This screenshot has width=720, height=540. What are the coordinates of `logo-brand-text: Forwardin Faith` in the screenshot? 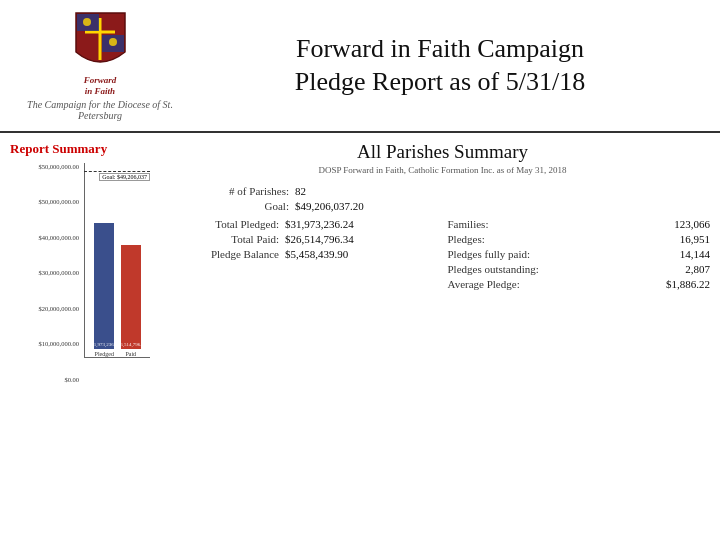 It's located at (100, 86).